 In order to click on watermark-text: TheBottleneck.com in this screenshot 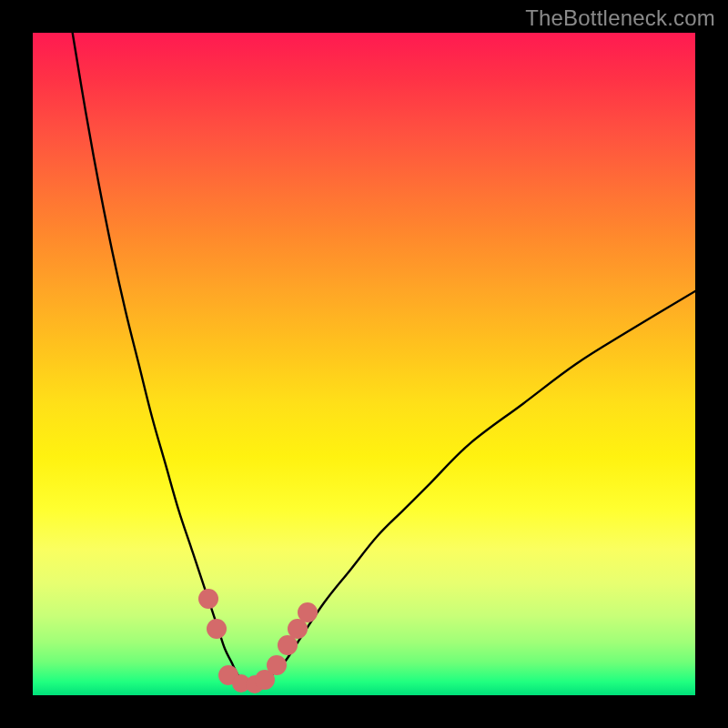, I will do `click(621, 18)`.